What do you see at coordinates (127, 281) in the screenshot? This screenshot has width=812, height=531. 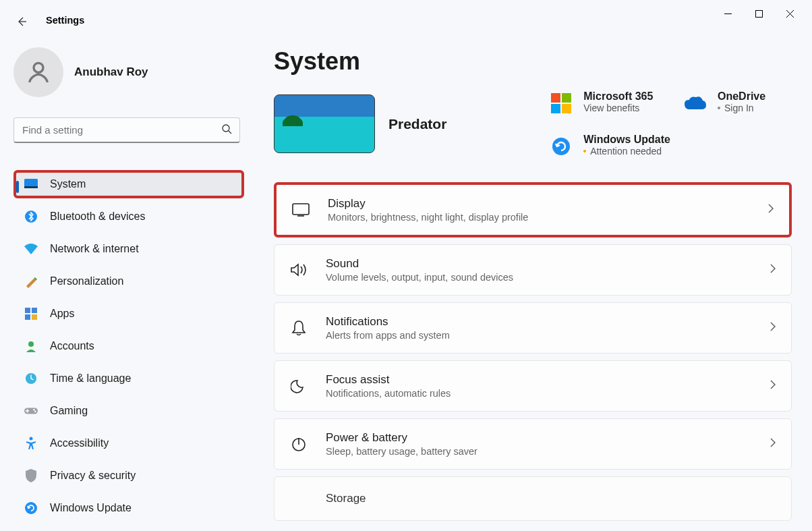 I see `sidebar-item-personalization: Personalization` at bounding box center [127, 281].